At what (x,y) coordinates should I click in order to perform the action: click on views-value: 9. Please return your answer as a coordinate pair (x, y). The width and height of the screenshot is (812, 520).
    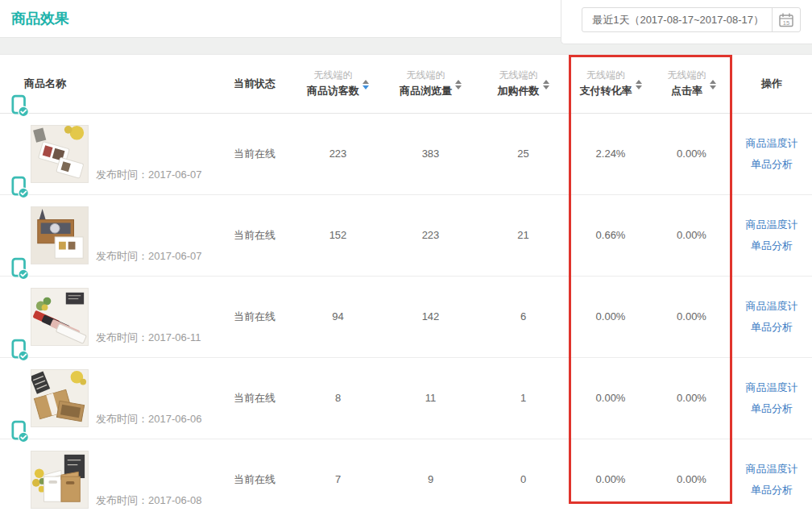
    Looking at the image, I should click on (430, 479).